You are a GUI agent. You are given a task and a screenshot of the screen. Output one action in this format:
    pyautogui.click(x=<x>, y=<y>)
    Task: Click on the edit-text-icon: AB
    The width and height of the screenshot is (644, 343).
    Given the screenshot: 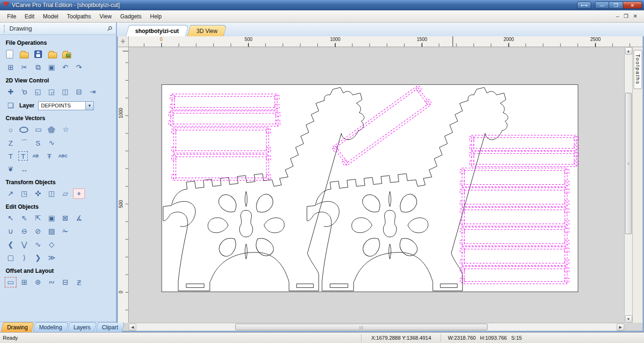 What is the action you would take?
    pyautogui.click(x=36, y=156)
    